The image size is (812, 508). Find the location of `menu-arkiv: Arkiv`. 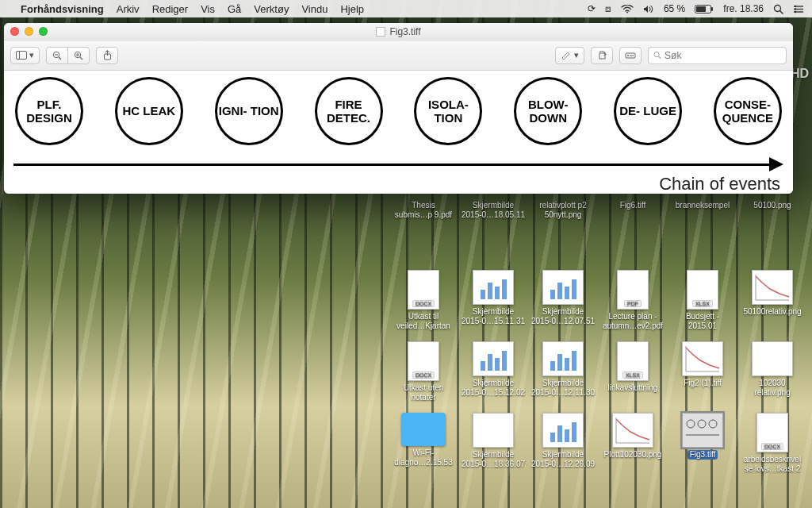

menu-arkiv: Arkiv is located at coordinates (128, 10).